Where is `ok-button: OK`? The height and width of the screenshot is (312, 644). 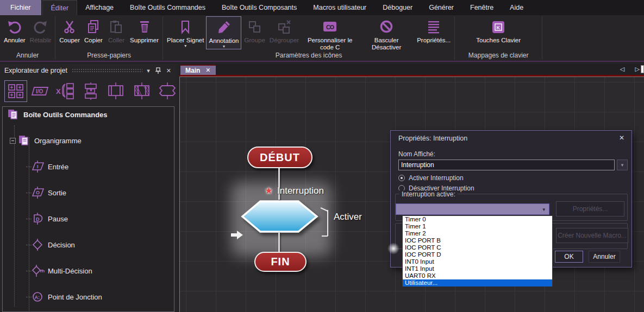
ok-button: OK is located at coordinates (569, 257).